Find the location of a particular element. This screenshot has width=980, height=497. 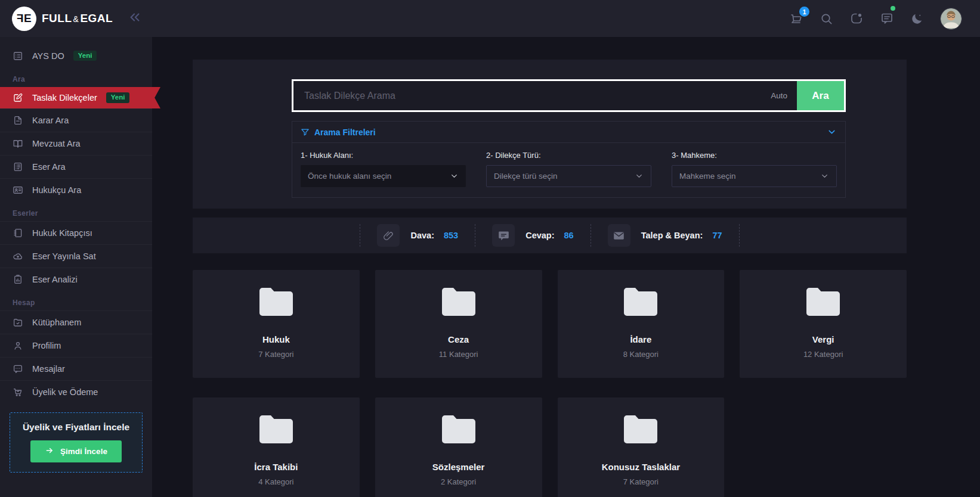

filter-field-mahkeme: 3- Mahkeme: Mahkeme seçin is located at coordinates (754, 169).